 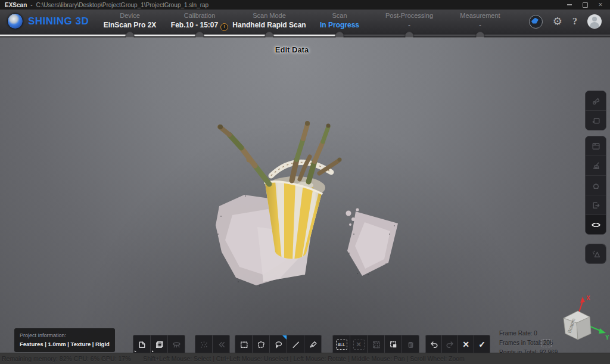 I want to click on sidebar-group-mesh, so click(x=596, y=254).